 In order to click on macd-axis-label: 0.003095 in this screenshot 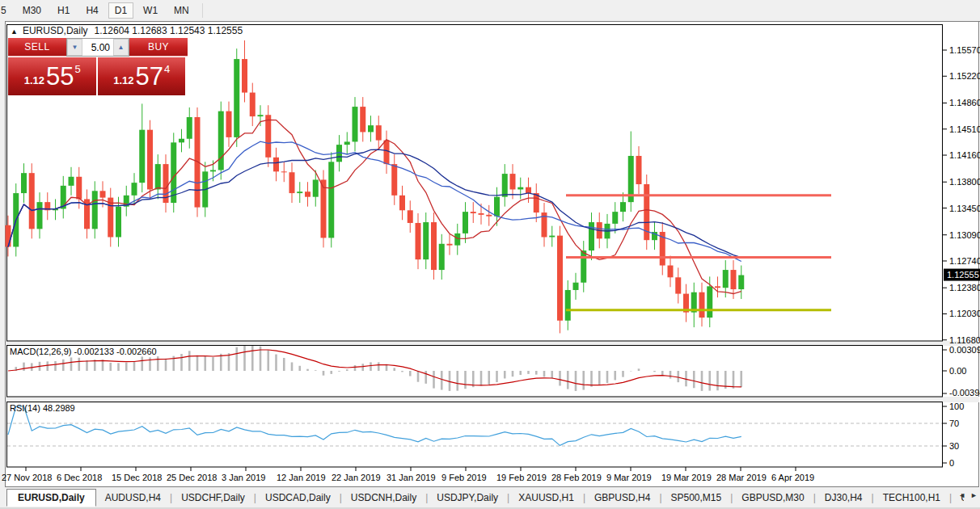, I will do `click(965, 350)`.